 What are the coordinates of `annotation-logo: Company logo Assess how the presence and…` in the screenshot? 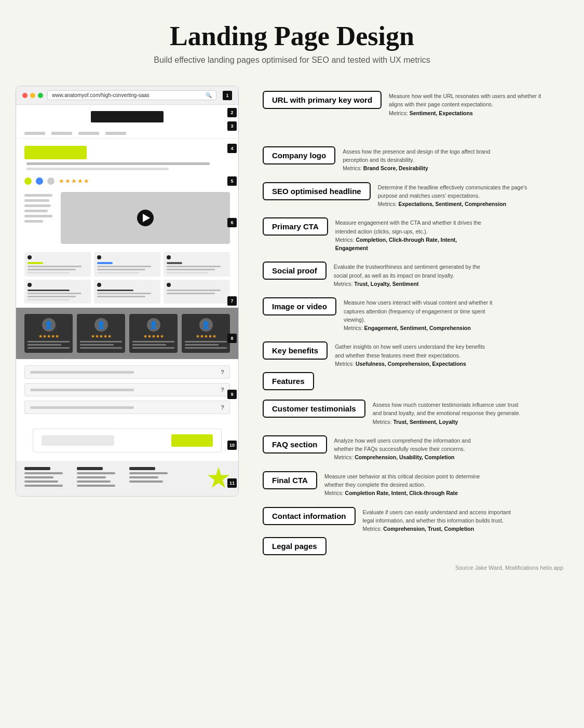 It's located at (415, 160).